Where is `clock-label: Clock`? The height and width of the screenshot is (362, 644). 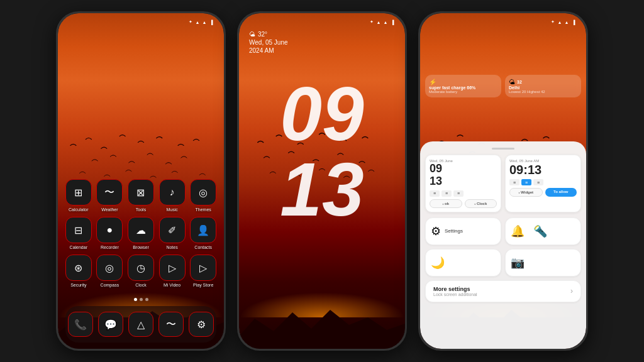
clock-label: Clock is located at coordinates (141, 285).